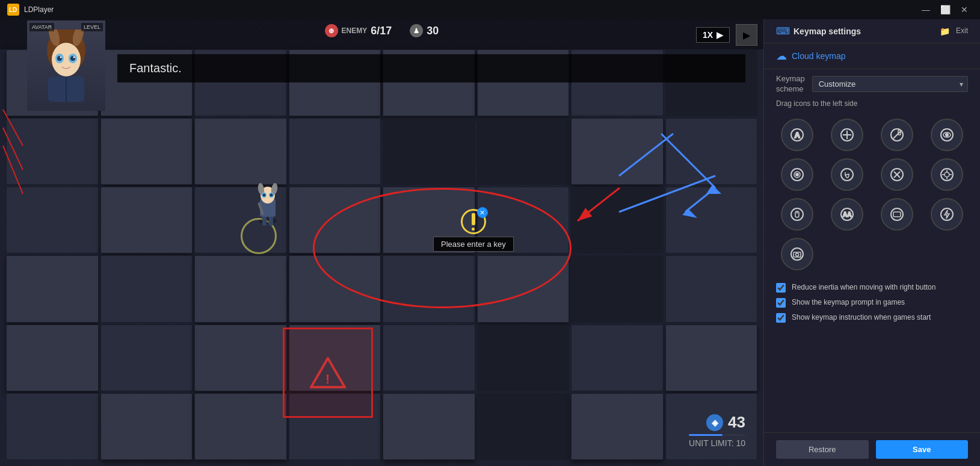 The width and height of the screenshot is (980, 466). I want to click on speed-badge: 1X ▶, so click(713, 35).